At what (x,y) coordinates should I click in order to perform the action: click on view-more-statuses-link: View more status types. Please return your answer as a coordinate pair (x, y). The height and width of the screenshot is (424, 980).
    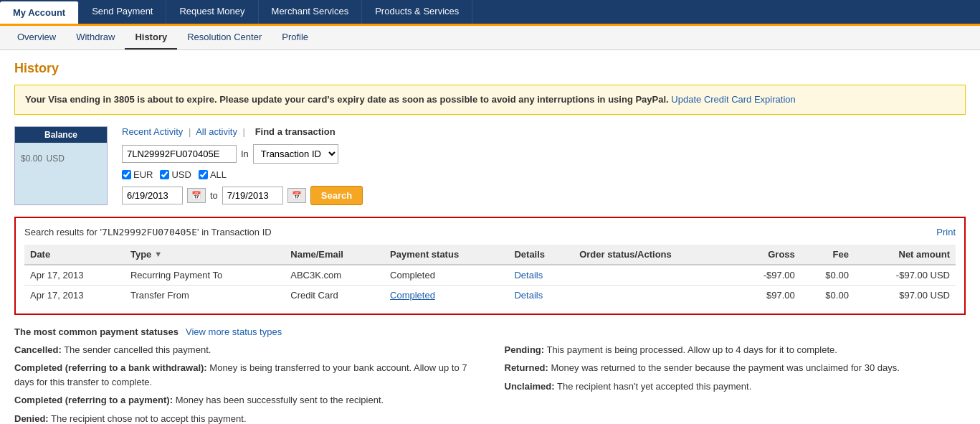
    Looking at the image, I should click on (234, 331).